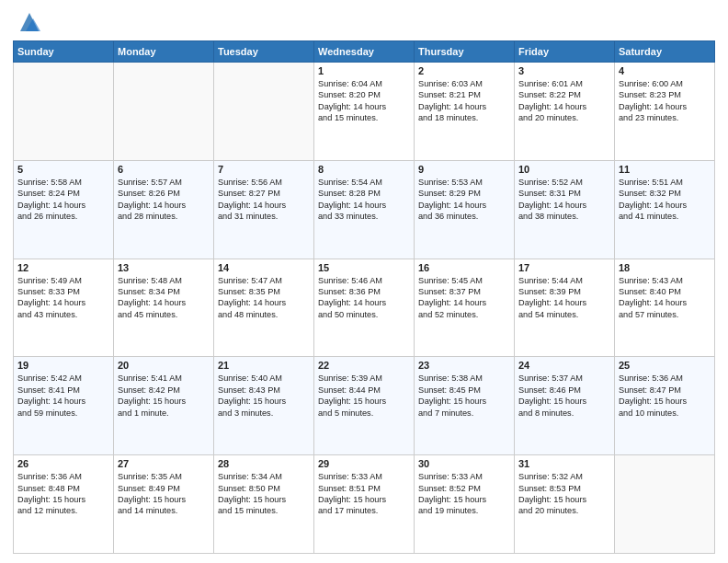  What do you see at coordinates (149, 390) in the screenshot?
I see `day-detail-line: Sunset: 8:42 PM` at bounding box center [149, 390].